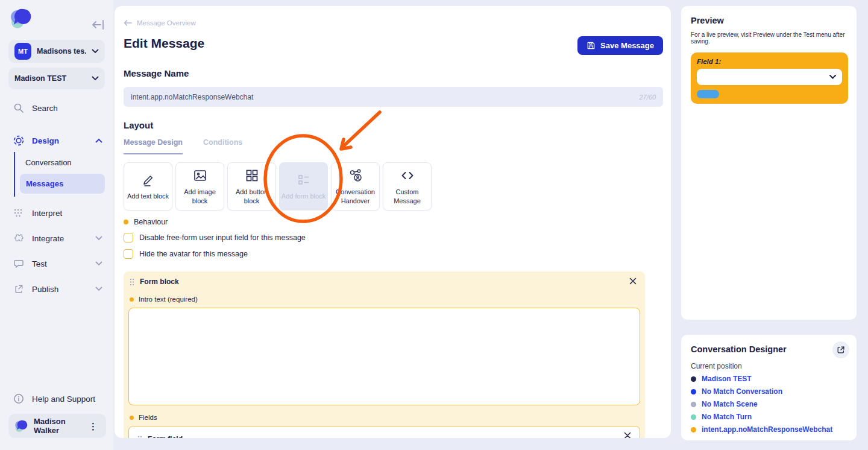 This screenshot has height=450, width=868. Describe the element at coordinates (64, 174) in the screenshot. I see `design-subnav: Conversation Messages` at that location.